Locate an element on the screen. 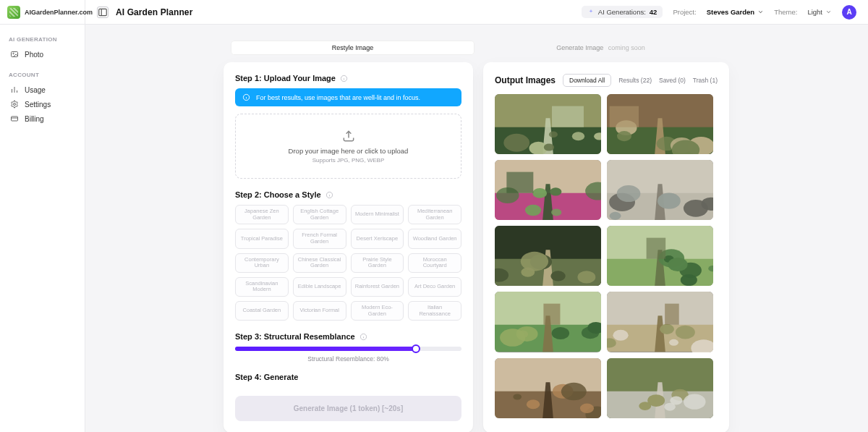  style-option: Art Deco Garden is located at coordinates (435, 287).